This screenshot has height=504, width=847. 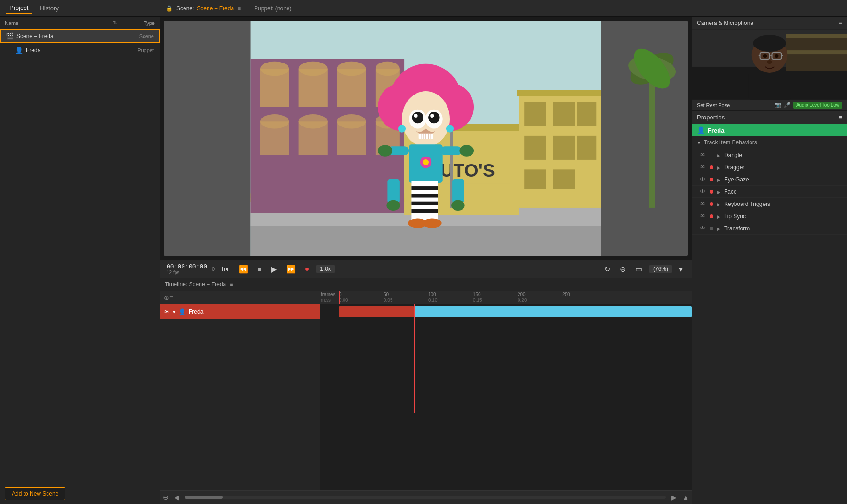 What do you see at coordinates (770, 216) in the screenshot?
I see `behavior-lip-sync: 👁 Lip Sync` at bounding box center [770, 216].